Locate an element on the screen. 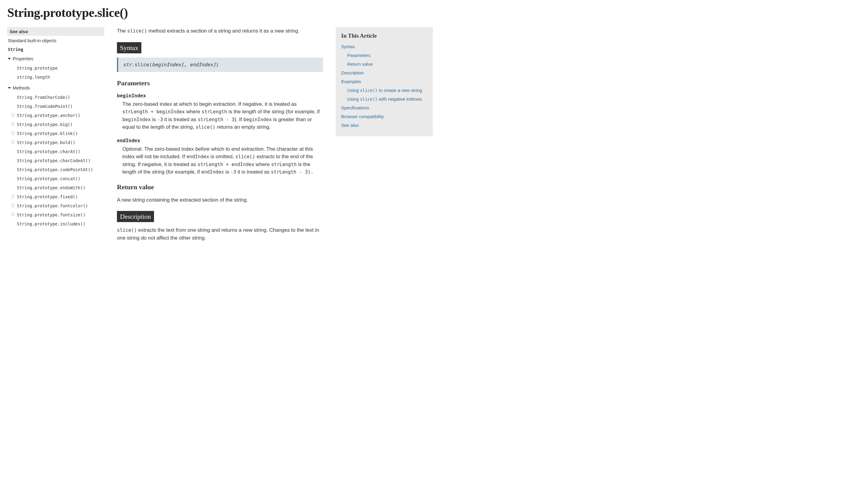  syntax-box: str.slice(beginIndex[, endIndex]) is located at coordinates (220, 65).